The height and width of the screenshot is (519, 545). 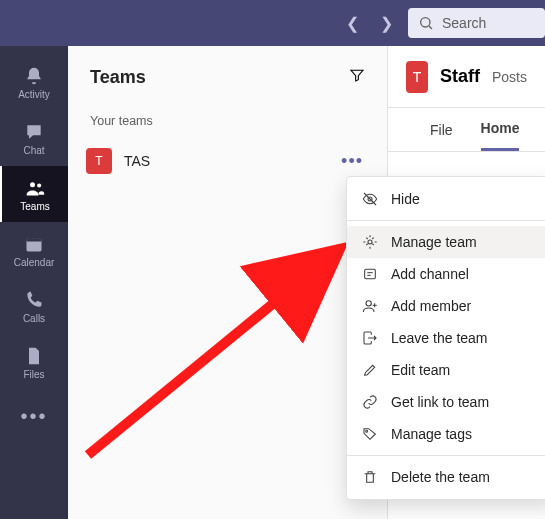 What do you see at coordinates (34, 82) in the screenshot?
I see `rail-activity: Activity` at bounding box center [34, 82].